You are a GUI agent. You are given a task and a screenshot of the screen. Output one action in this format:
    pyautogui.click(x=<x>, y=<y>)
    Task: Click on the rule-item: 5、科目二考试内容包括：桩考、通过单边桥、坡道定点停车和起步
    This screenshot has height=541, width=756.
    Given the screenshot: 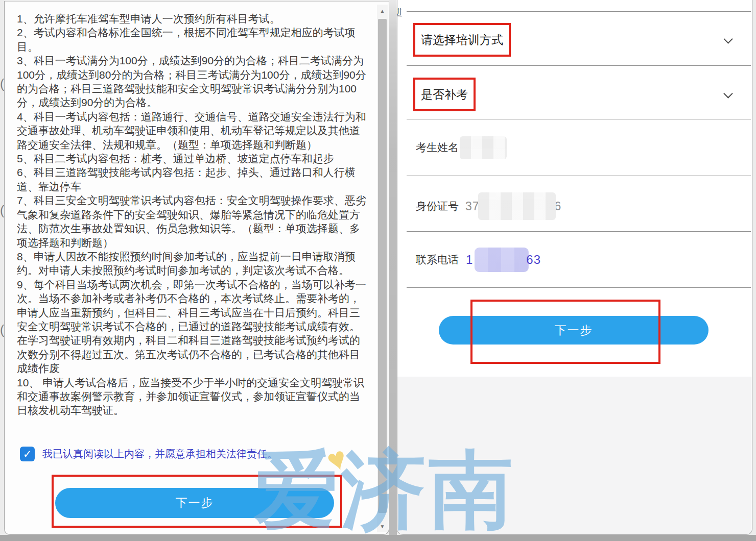 What is the action you would take?
    pyautogui.click(x=194, y=158)
    